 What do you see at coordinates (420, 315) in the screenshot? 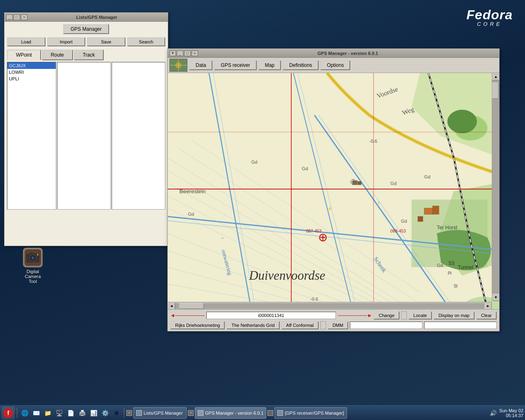
I see `locate-btn: Locate` at bounding box center [420, 315].